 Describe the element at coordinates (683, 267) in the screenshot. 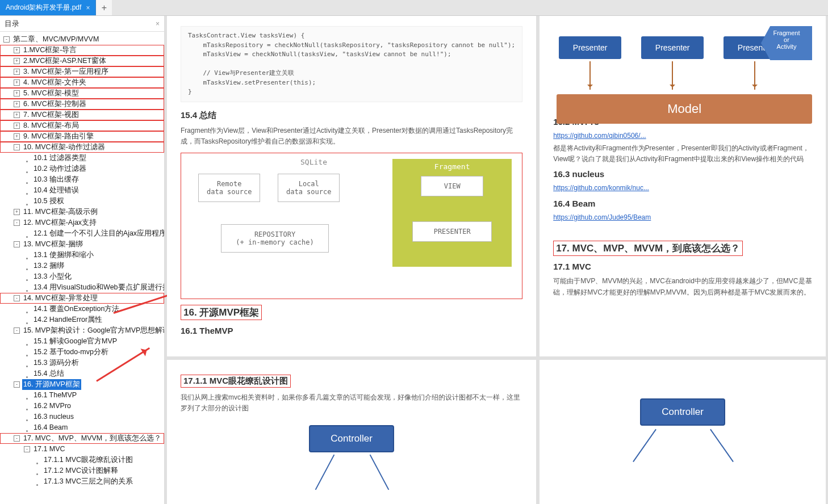

I see `heading-17-1: 17.1 MVC` at that location.